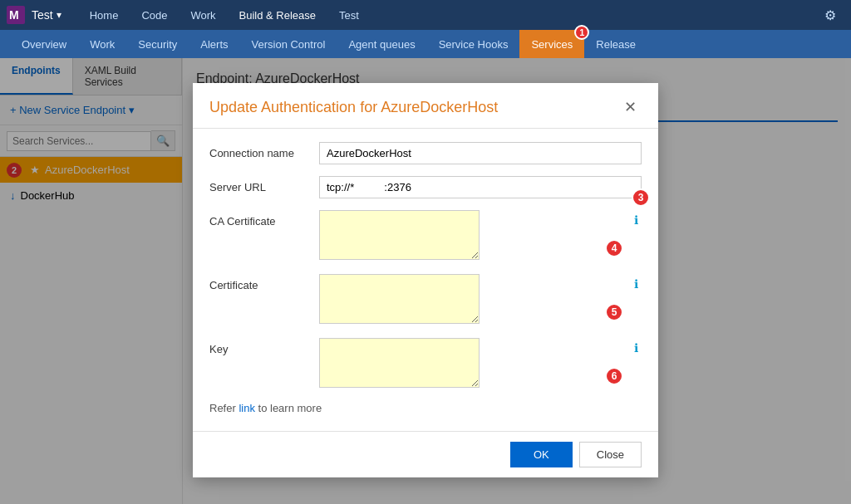  What do you see at coordinates (637, 220) in the screenshot?
I see `ca-cert-info-icon: ℹ` at bounding box center [637, 220].